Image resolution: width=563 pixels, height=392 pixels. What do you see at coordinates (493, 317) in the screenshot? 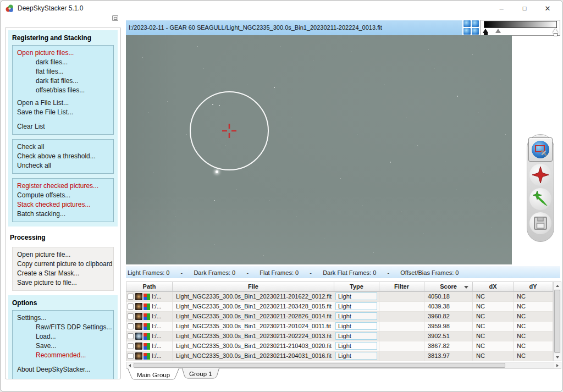
I see `row-dx: NC` at bounding box center [493, 317].